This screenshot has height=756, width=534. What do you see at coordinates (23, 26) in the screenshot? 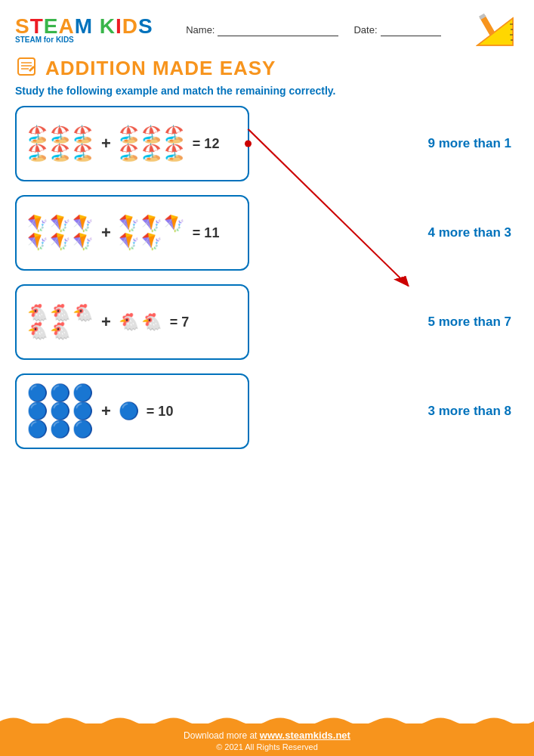
I see `logo-s: S` at bounding box center [23, 26].